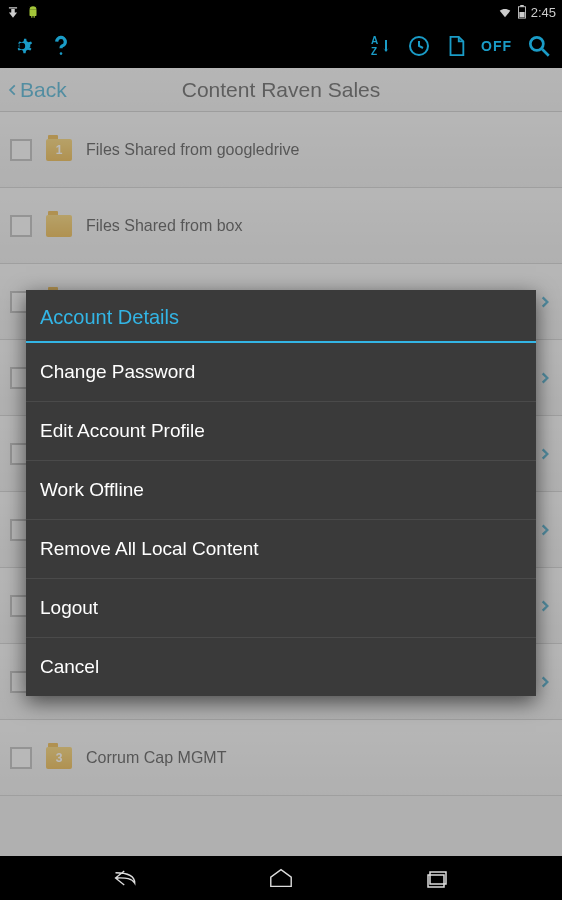 The image size is (562, 900). Describe the element at coordinates (13, 12) in the screenshot. I see `download-icon` at that location.